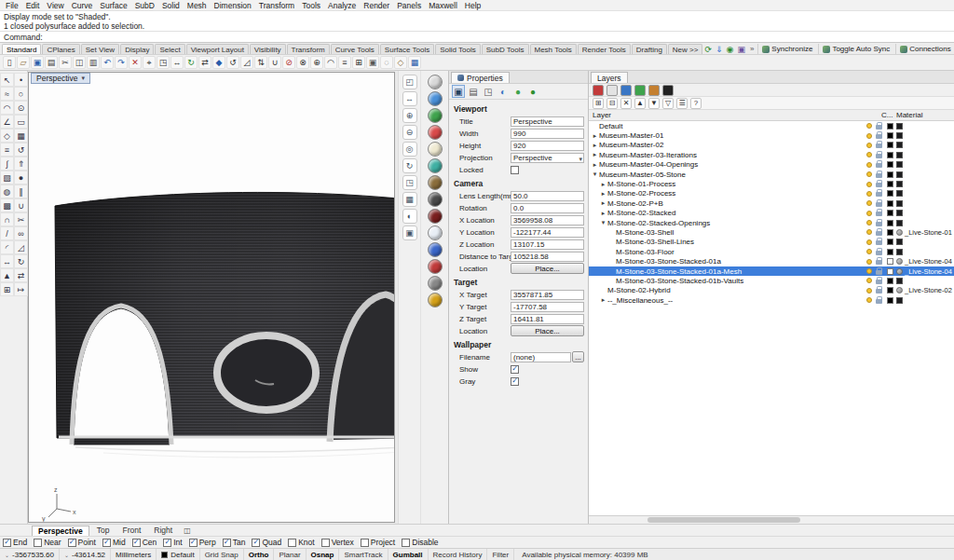 The image size is (954, 560). I want to click on new-layer-icon: ⊞, so click(598, 103).